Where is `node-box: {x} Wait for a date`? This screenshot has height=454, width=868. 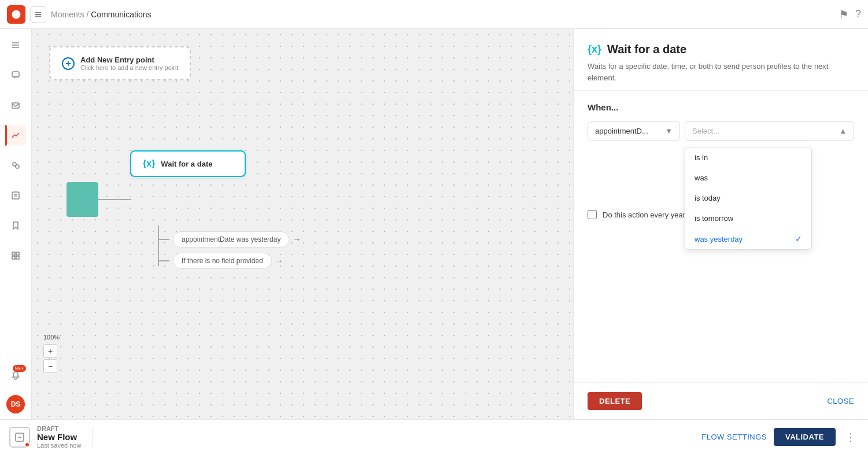 node-box: {x} Wait for a date is located at coordinates (188, 164).